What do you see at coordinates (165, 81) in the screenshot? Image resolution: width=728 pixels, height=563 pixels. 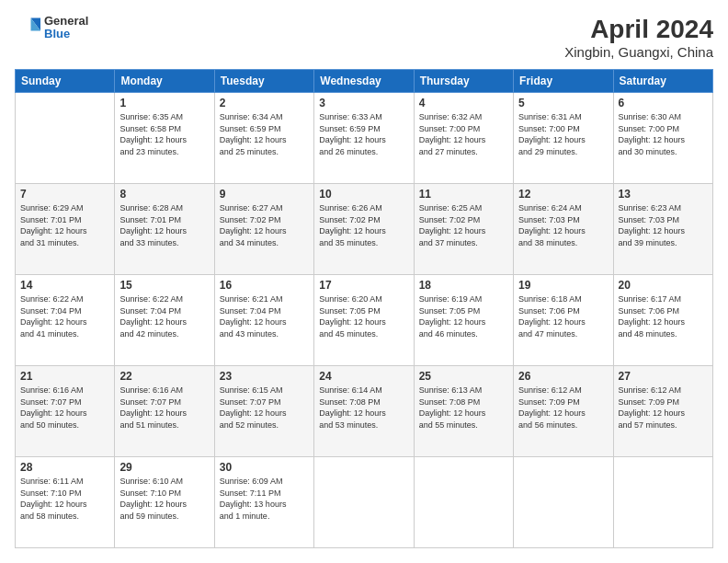 I see `weekday-header: Monday` at bounding box center [165, 81].